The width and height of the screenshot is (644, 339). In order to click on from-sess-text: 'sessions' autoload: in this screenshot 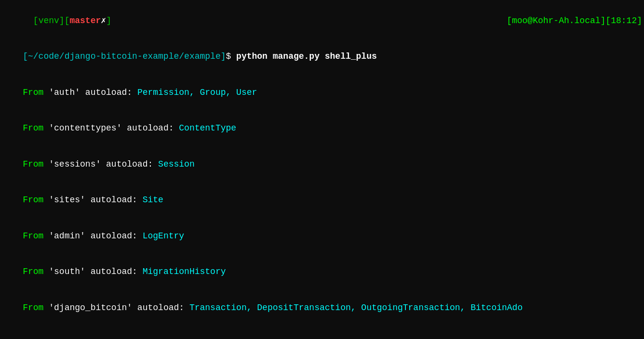, I will do `click(101, 164)`.